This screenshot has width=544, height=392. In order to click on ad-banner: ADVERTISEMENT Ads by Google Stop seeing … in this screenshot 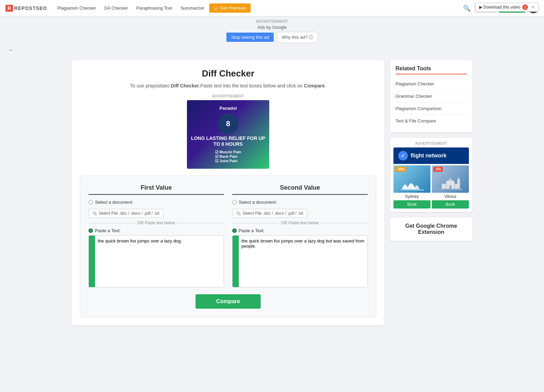, I will do `click(272, 31)`.